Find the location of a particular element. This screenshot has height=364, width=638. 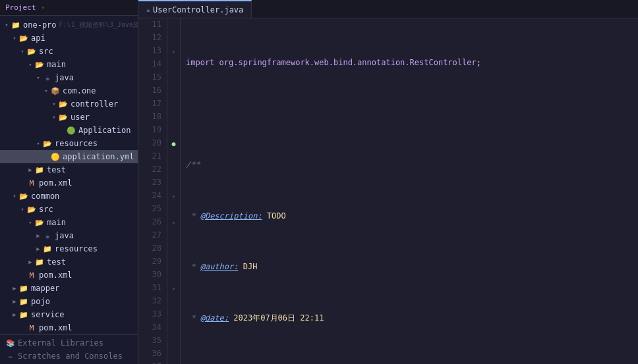

tab-bar: ☕ UserController.java is located at coordinates (388, 9).